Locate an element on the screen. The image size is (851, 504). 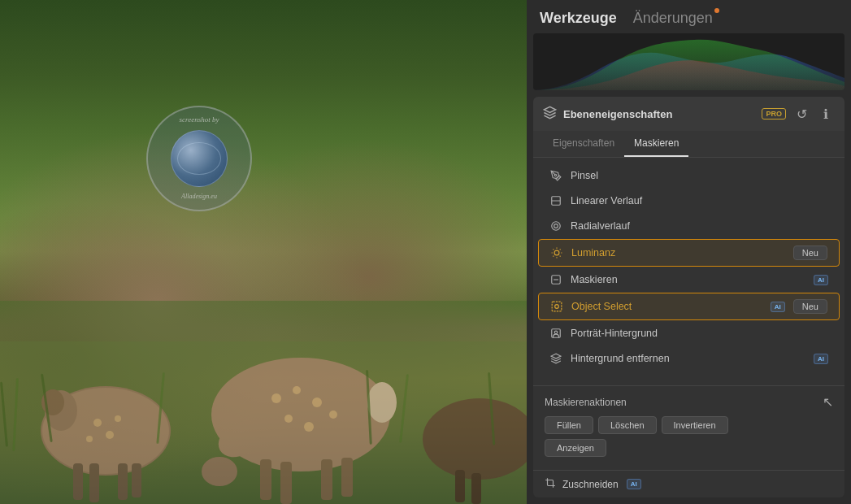
footer-label: Zuschneiden is located at coordinates (590, 484).